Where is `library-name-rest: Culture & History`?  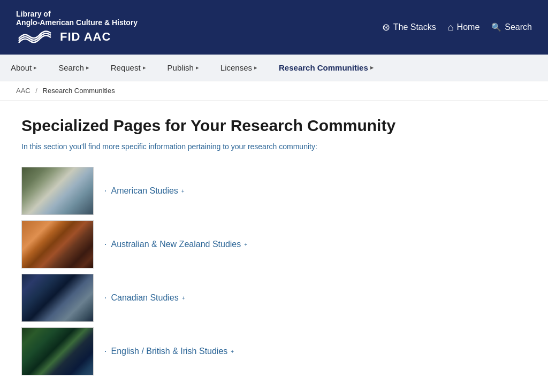
library-name-rest: Culture & History is located at coordinates (106, 22).